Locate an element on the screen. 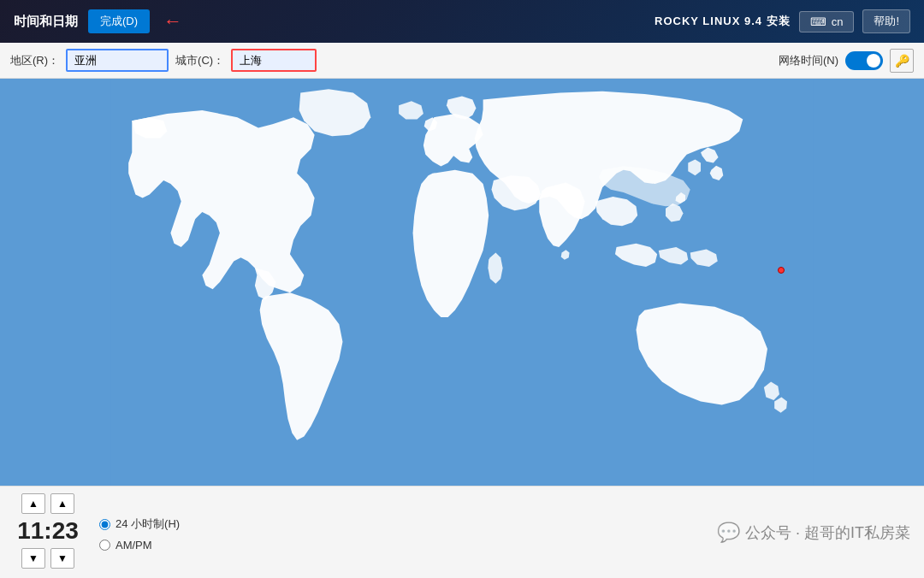 This screenshot has width=924, height=578. network-time-section: 网络时间(N) 🔑 is located at coordinates (846, 61).